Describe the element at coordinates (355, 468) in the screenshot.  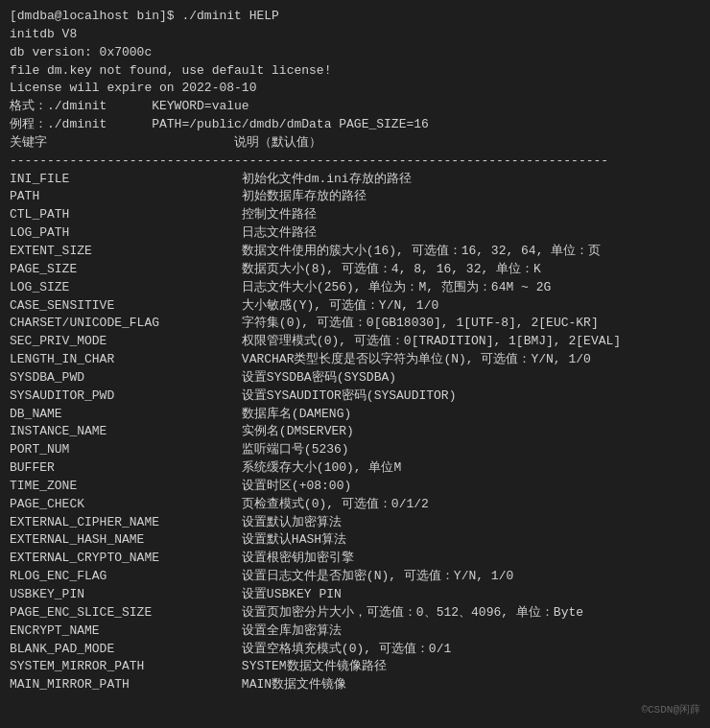
I see `terminal-line: BUFFER 系统缓存大小(100), 单位M` at that location.